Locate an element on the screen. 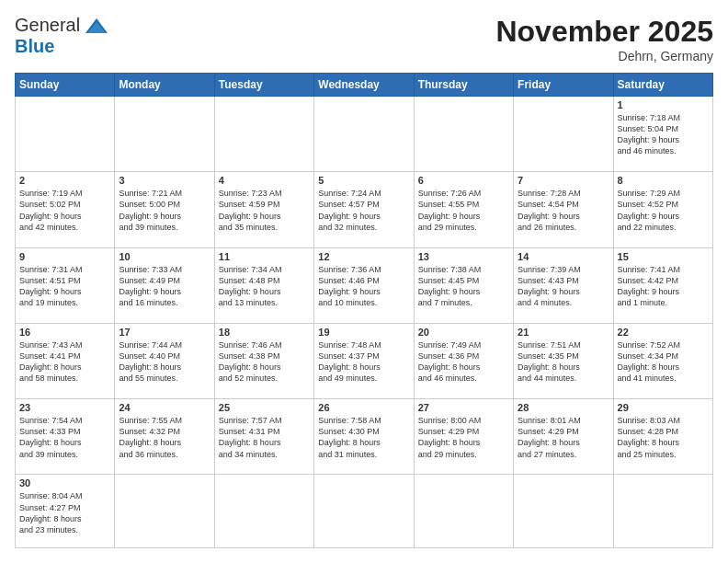 The image size is (728, 563). calendar-cell: 24Sunrise: 7:55 AM Sunset: 4:32 PM Dayli… is located at coordinates (165, 437).